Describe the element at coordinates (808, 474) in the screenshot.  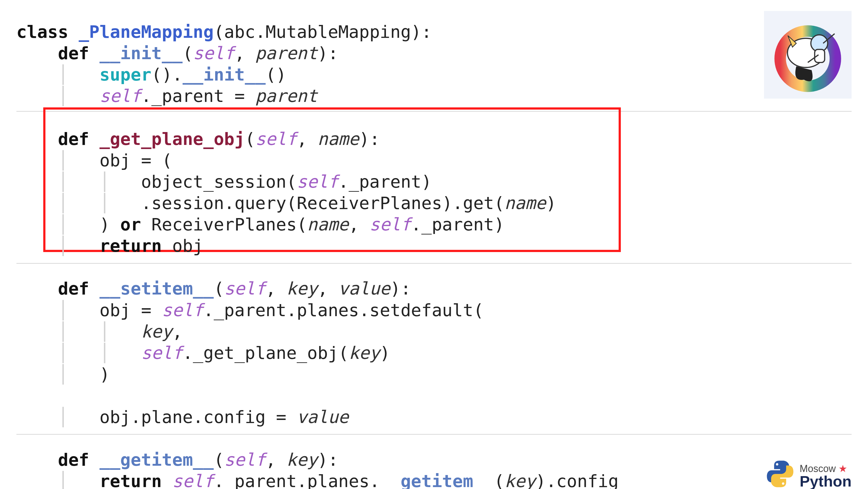
I see `moscow-python-logo: Moscow ★ Python` at that location.